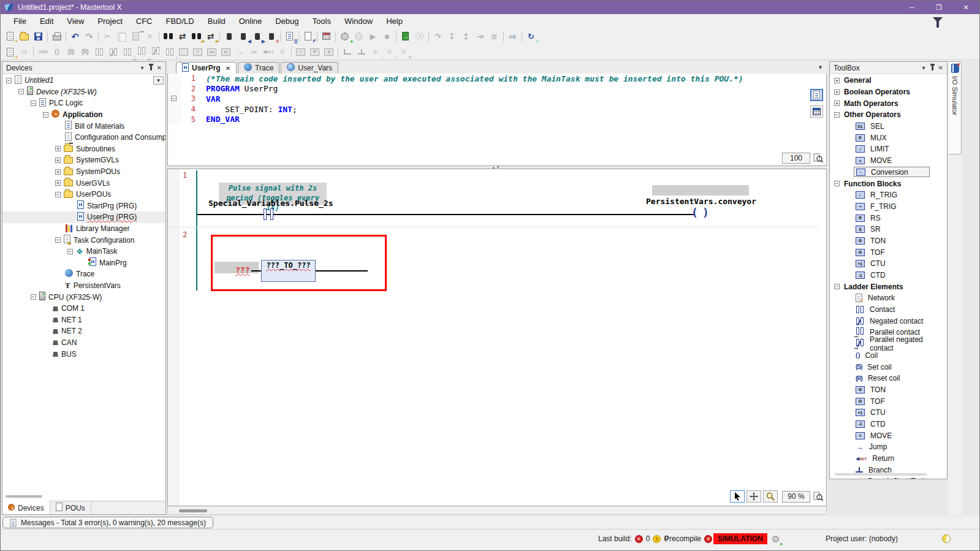 This screenshot has height=551, width=980. What do you see at coordinates (939, 7) in the screenshot?
I see `maximize-button: ❒` at bounding box center [939, 7].